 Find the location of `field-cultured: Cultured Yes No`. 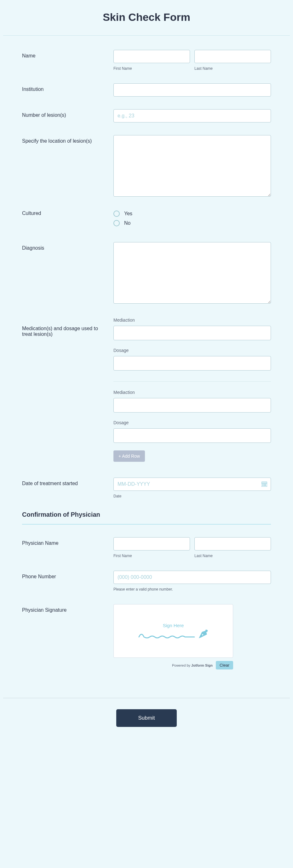

field-cultured: Cultured Yes No is located at coordinates (147, 220).